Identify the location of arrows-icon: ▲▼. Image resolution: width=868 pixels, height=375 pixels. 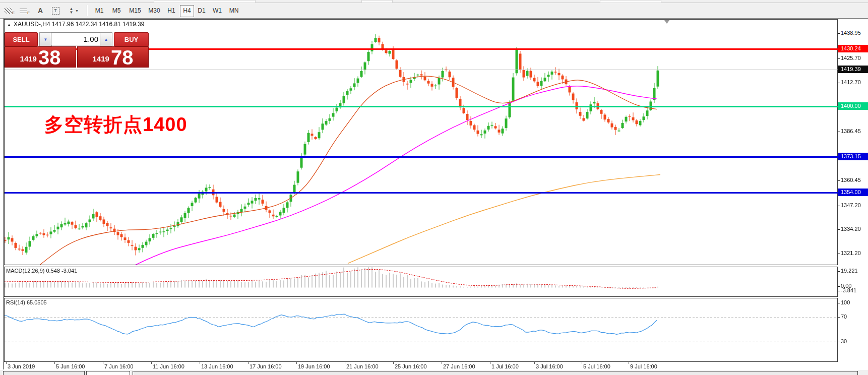
(72, 11).